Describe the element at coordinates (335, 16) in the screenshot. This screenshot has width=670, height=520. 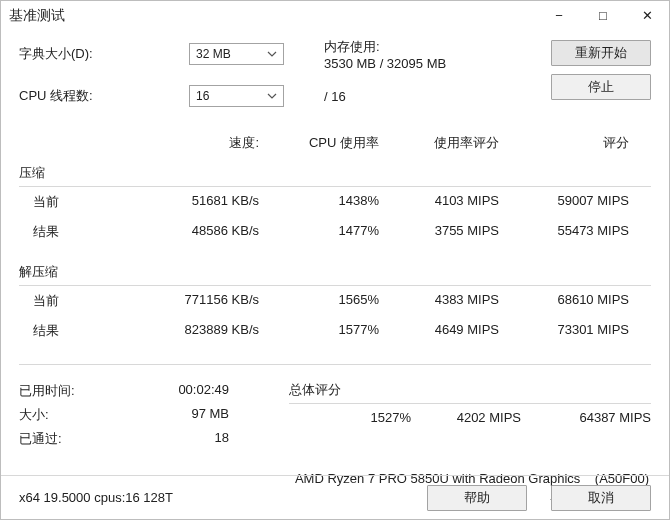
I see `titlebar: 基准测试 − □ ✕` at that location.